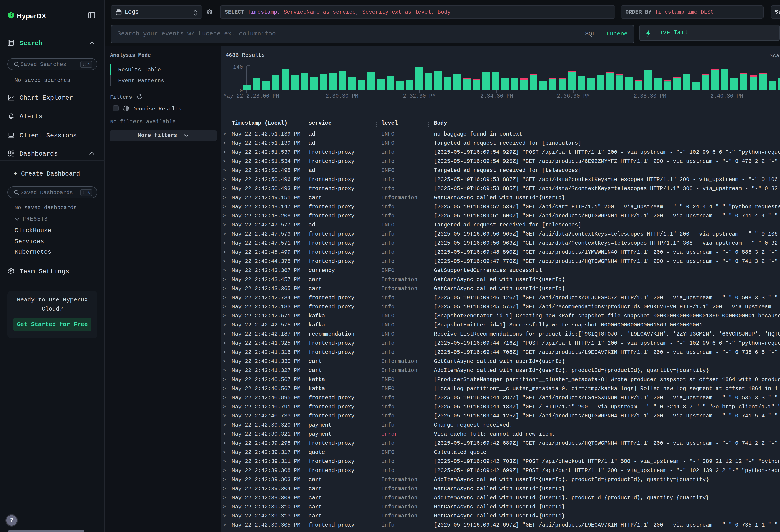 The height and width of the screenshot is (532, 780). What do you see at coordinates (650, 96) in the screenshot?
I see `svg-text: 2:38:30 PM` at bounding box center [650, 96].